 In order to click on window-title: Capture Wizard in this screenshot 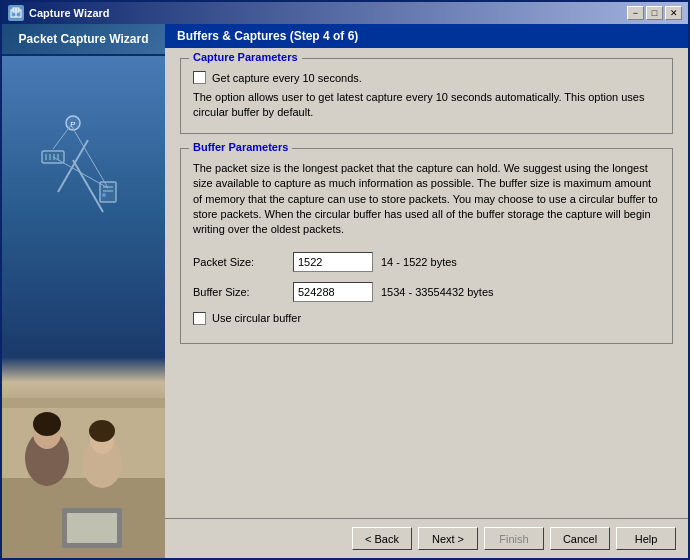, I will do `click(70, 13)`.